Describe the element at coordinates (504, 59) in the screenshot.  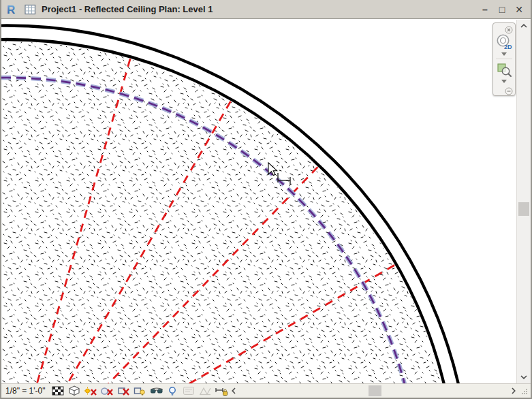
I see `navigation-bar: 2D` at that location.